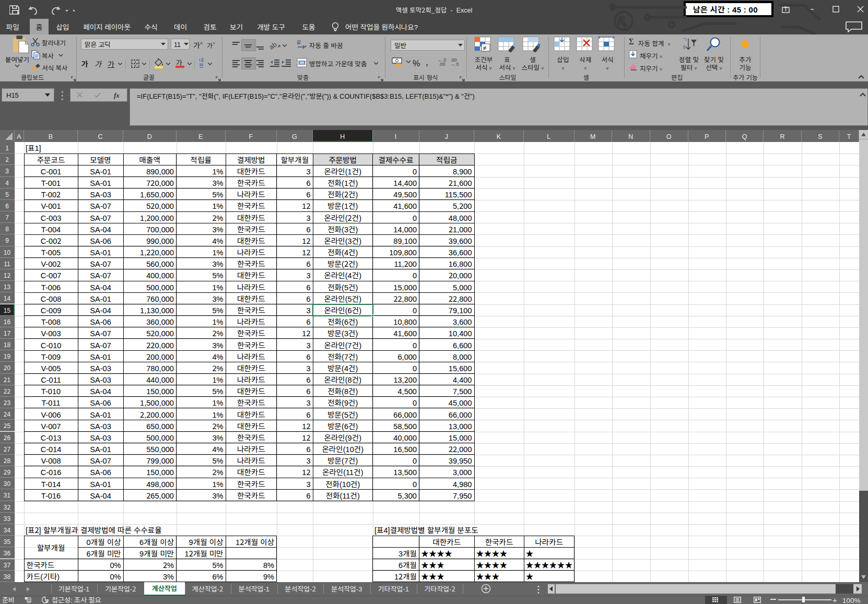 This screenshot has height=604, width=868. I want to click on svg-text: ㅎ, so click(684, 46).